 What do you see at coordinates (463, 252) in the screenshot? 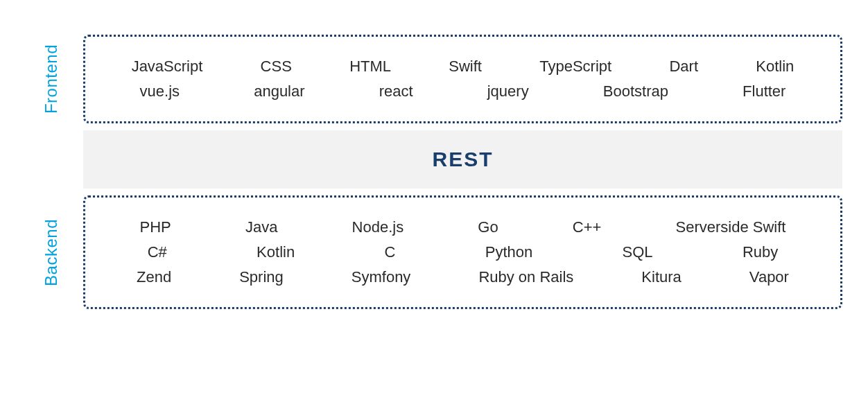
I see `backend-row-2: C# Kotlin C Python SQL Ruby` at bounding box center [463, 252].